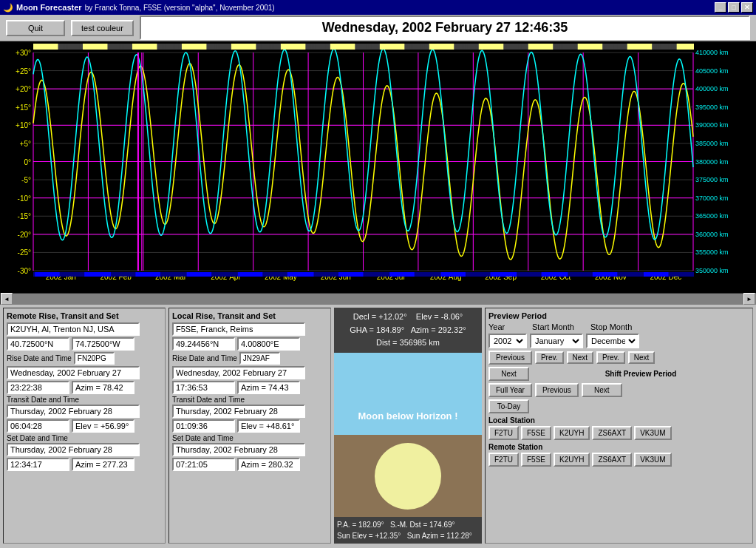  I want to click on moon-sun-info: Sun Elev = +12.35° Sun Azim = 112.28°, so click(408, 535).